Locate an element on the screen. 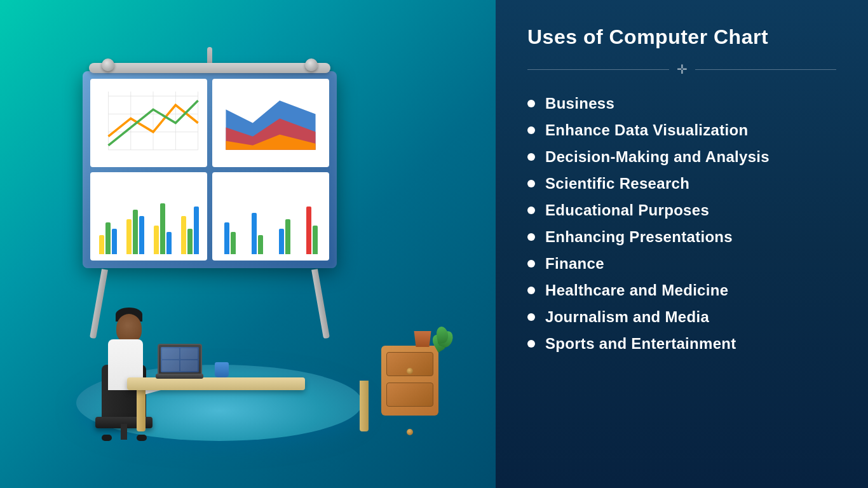 The height and width of the screenshot is (488, 868). chair-wheel-left is located at coordinates (107, 438).